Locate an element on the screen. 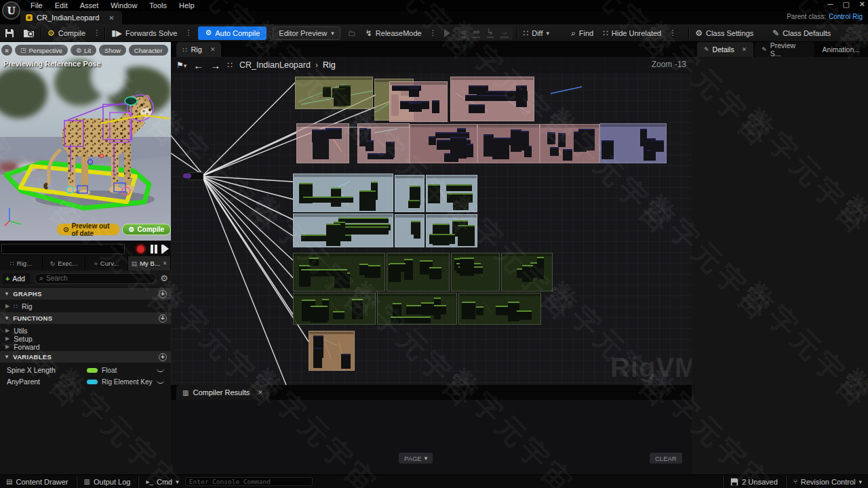 This screenshot has width=868, height=488. search-box: ⌕ is located at coordinates (96, 279).